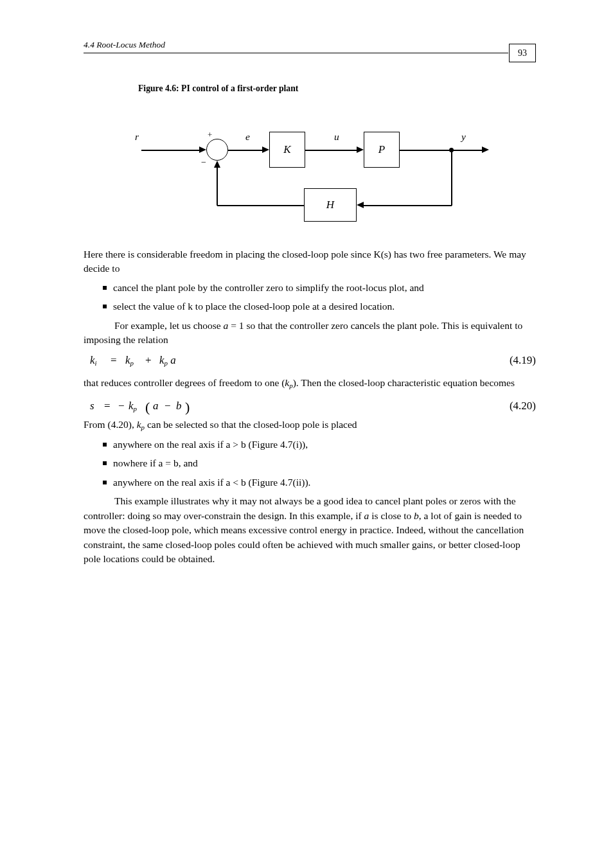 Image resolution: width=613 pixels, height=868 pixels. I want to click on block-diagram: r + − e K u P y, so click(324, 175).